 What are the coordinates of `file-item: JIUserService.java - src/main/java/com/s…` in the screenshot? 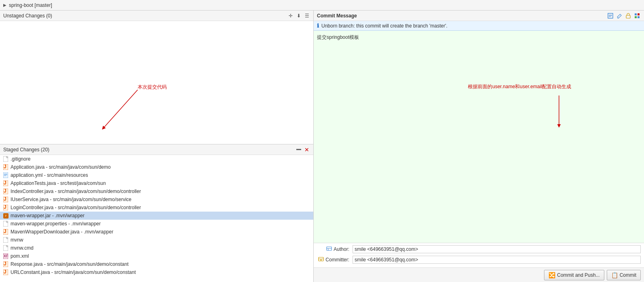 It's located at (157, 199).